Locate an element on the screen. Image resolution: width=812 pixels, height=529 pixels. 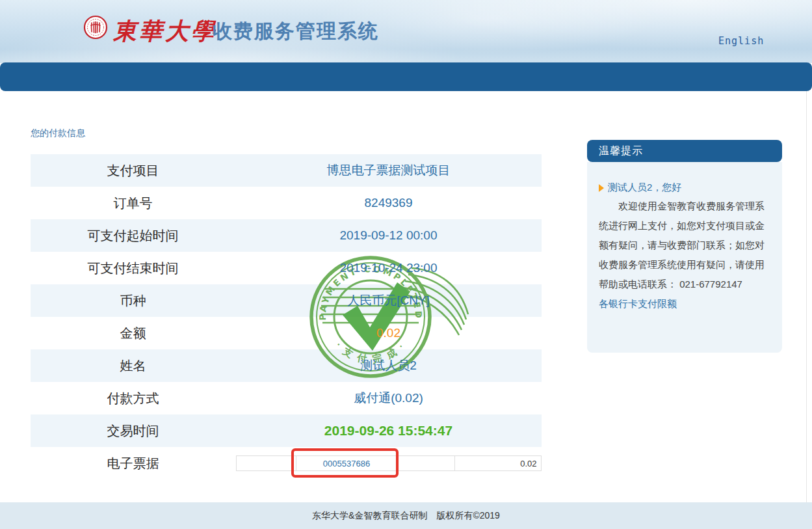
row-value: 测试人员2 is located at coordinates (389, 366).